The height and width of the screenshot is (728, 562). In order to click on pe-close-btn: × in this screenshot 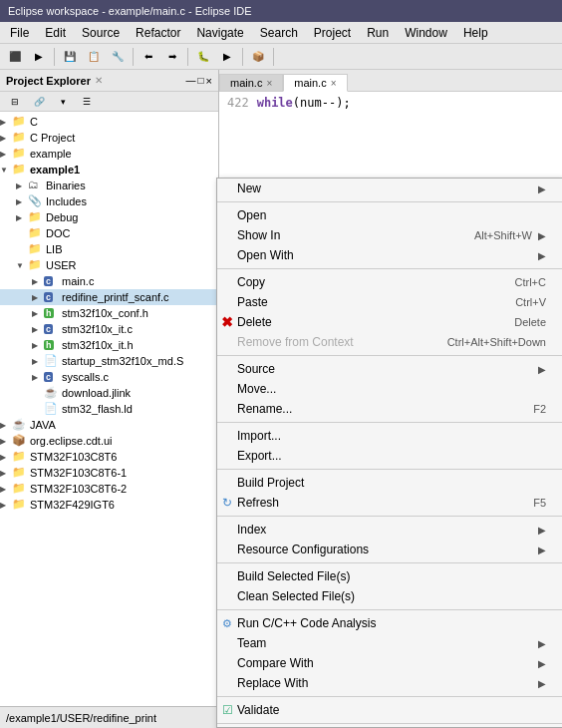, I will do `click(209, 81)`.